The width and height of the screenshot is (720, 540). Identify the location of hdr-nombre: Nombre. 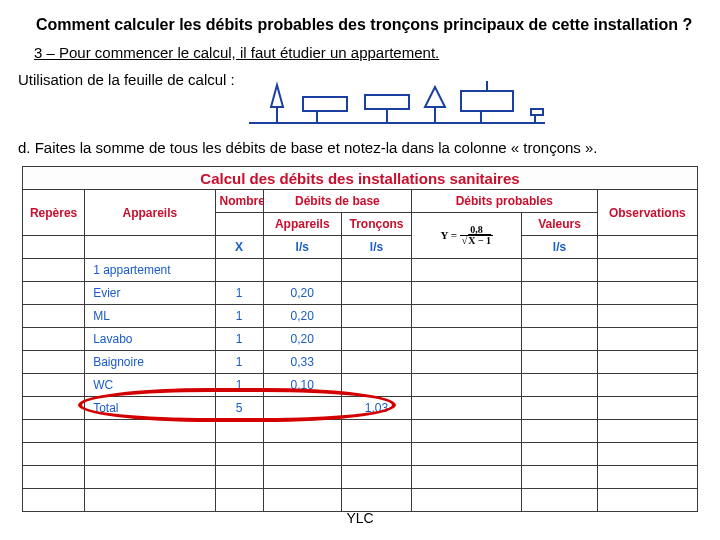
(239, 202).